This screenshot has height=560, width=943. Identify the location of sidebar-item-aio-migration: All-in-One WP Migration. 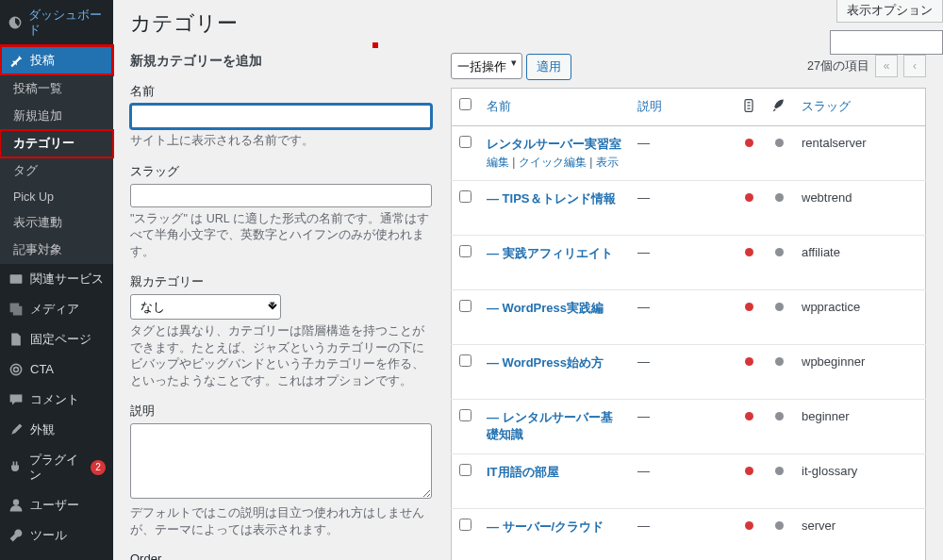
(57, 555).